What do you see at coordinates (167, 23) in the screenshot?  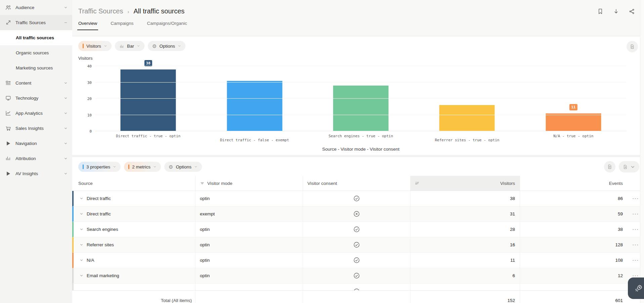 I see `tab-label: Campaigns/Organic` at bounding box center [167, 23].